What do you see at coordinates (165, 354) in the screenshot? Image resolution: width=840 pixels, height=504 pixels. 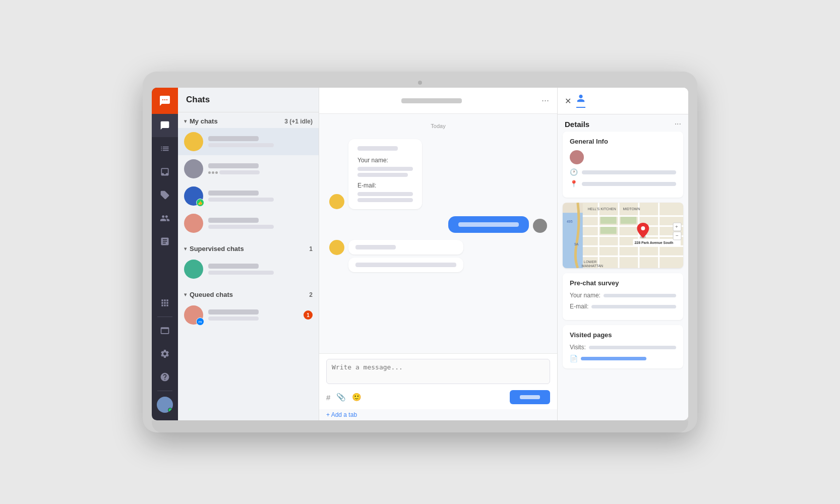 I see `settings-icon` at bounding box center [165, 354].